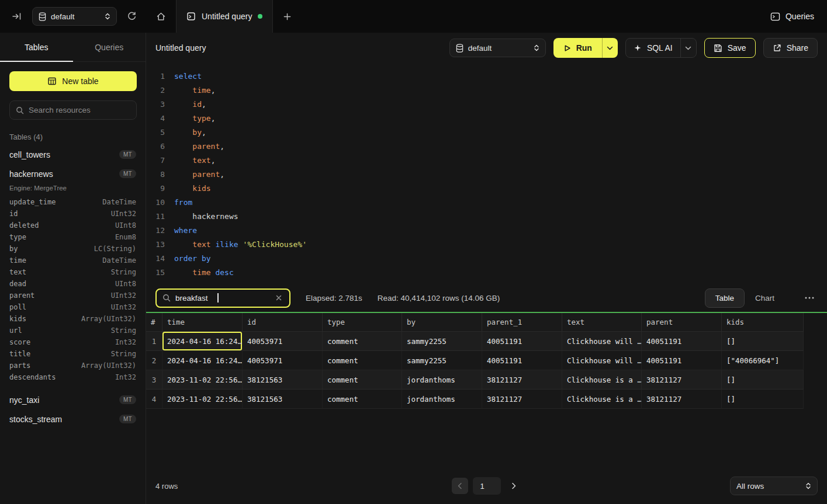 The width and height of the screenshot is (827, 504). I want to click on rows-per-page-select: All rows, so click(774, 486).